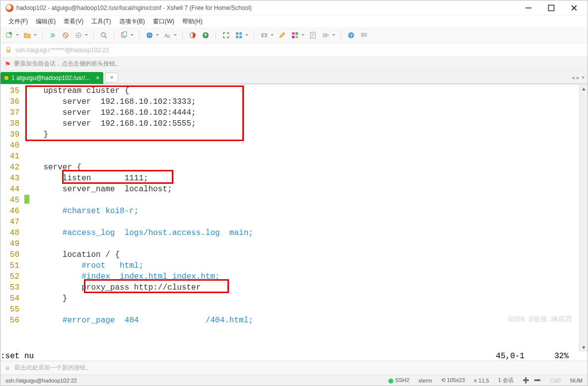 The width and height of the screenshot is (588, 386). Describe the element at coordinates (18, 22) in the screenshot. I see `menu-file: 文件(F)` at that location.